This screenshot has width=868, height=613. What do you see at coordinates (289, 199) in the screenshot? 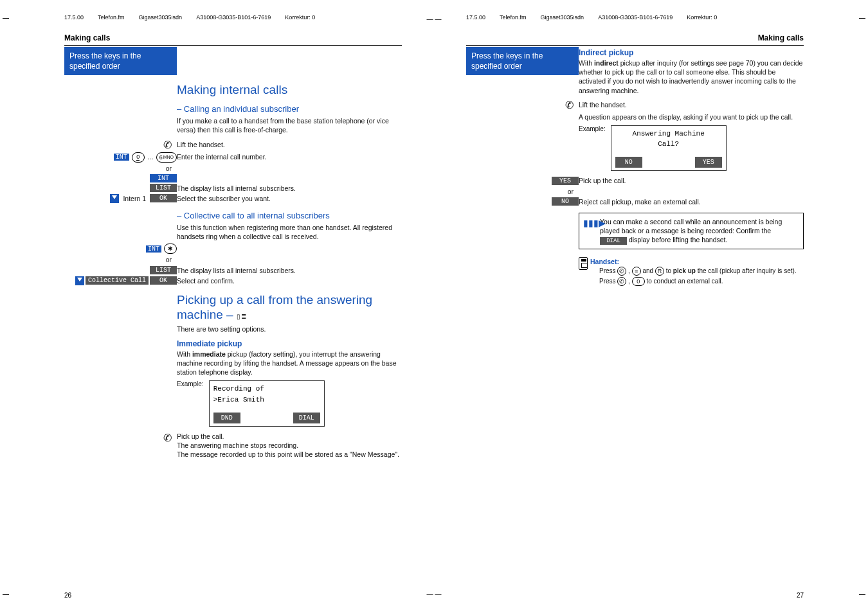
I see `step-select-subscriber: Select the subscriber you want.` at bounding box center [289, 199].